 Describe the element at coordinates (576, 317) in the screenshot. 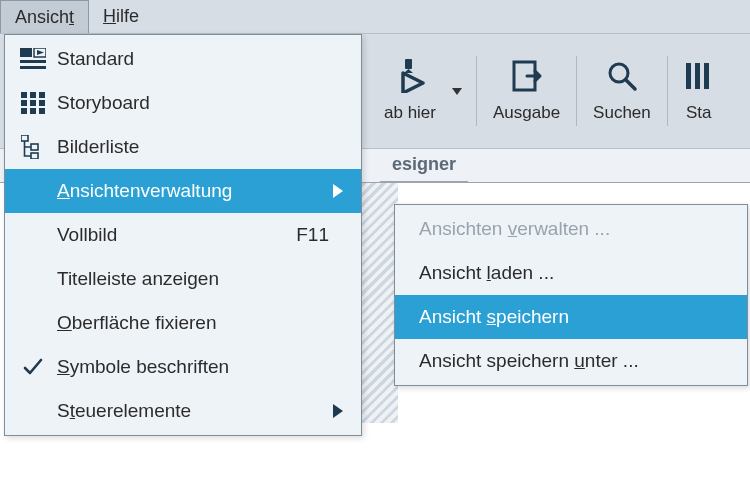

I see `menuitem-label: Ansicht speichern` at that location.